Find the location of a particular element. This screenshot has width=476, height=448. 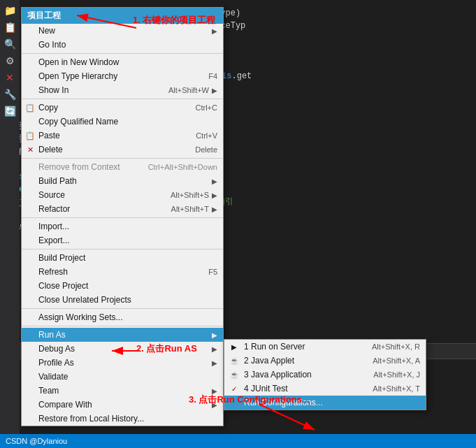

shortcut-label: Alt+Shift+X, R is located at coordinates (396, 347).